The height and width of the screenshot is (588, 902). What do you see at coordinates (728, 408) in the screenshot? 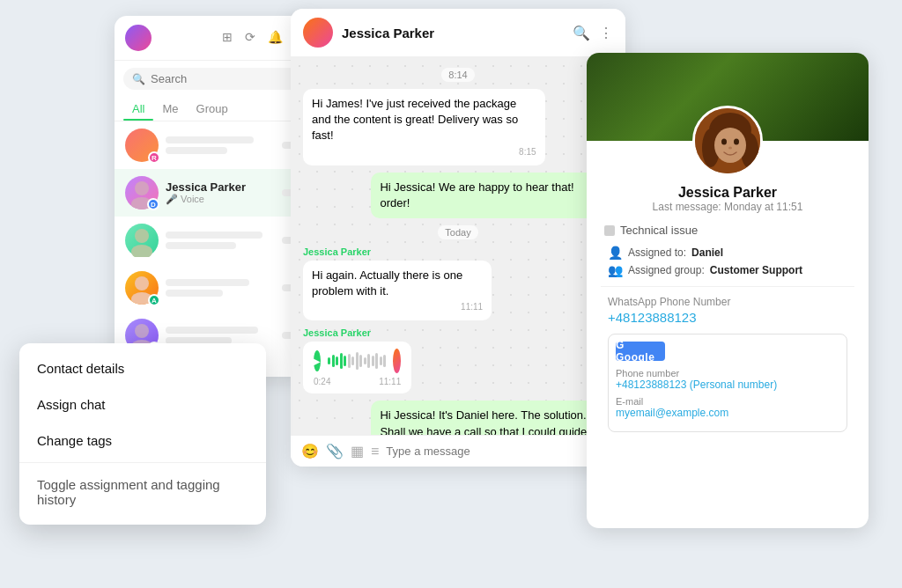
I see `email-field: E-mail myemail@example.com` at bounding box center [728, 408].